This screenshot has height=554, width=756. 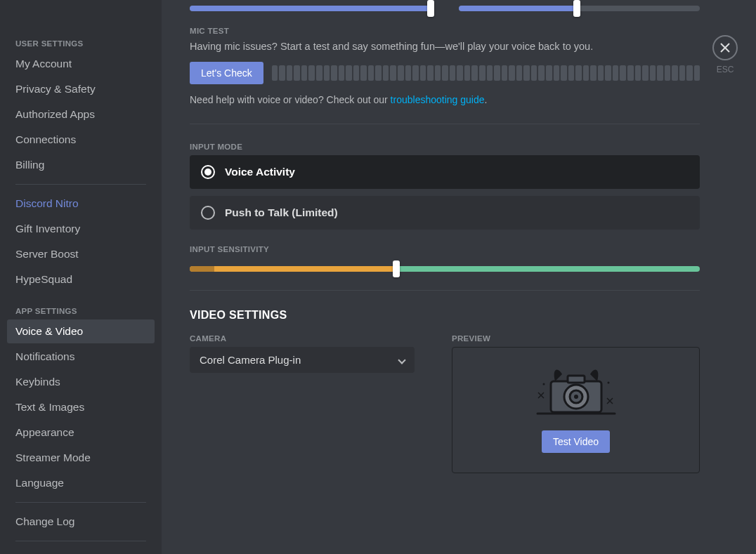 What do you see at coordinates (281, 213) in the screenshot?
I see `radio-label: Push to Talk (Limited)` at bounding box center [281, 213].